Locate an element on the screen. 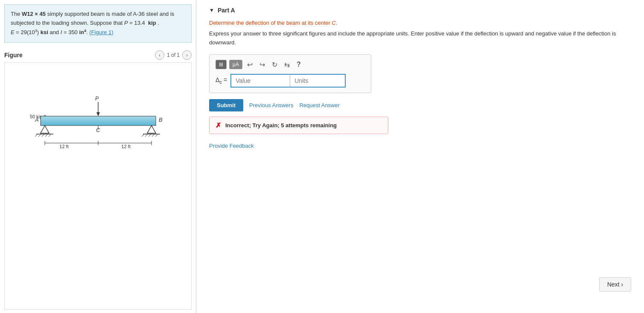 This screenshot has height=313, width=644. question-text: Determine the deflection of the beam at … is located at coordinates (420, 23).